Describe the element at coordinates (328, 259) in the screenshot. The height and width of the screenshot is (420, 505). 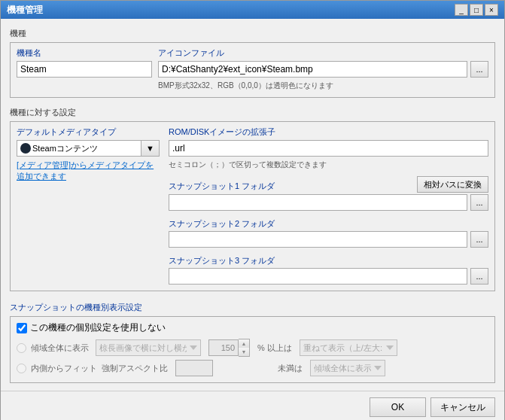
I see `snapshot3-header: スナップショット3 フォルダ` at that location.